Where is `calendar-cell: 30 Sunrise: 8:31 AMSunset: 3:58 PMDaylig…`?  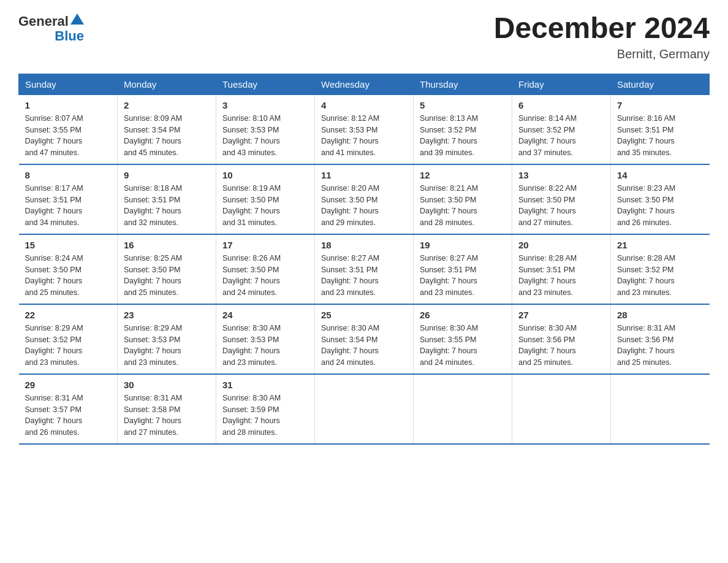
calendar-cell: 30 Sunrise: 8:31 AMSunset: 3:58 PMDaylig… is located at coordinates (167, 409).